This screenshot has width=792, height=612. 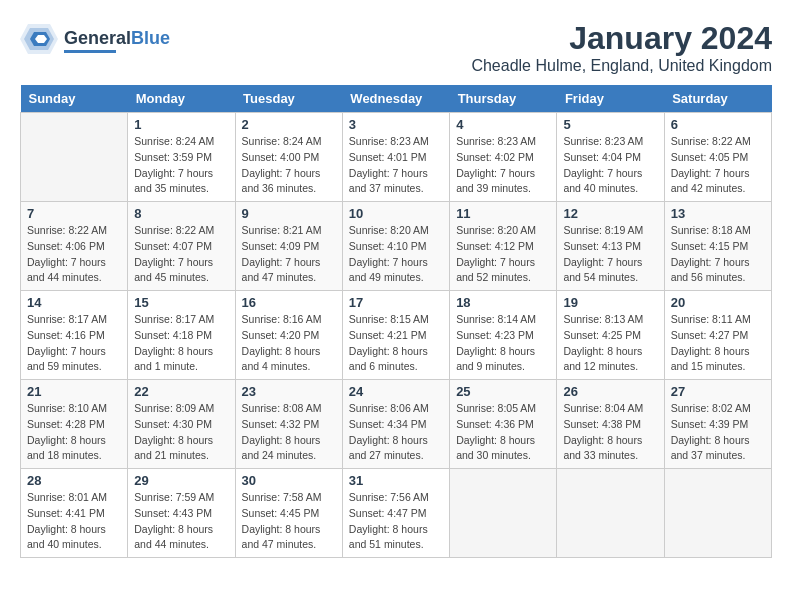 I want to click on calendar-cell: 10Sunrise: 8:20 AM Sunset: 4:10 PM Dayli…, so click(x=396, y=246).